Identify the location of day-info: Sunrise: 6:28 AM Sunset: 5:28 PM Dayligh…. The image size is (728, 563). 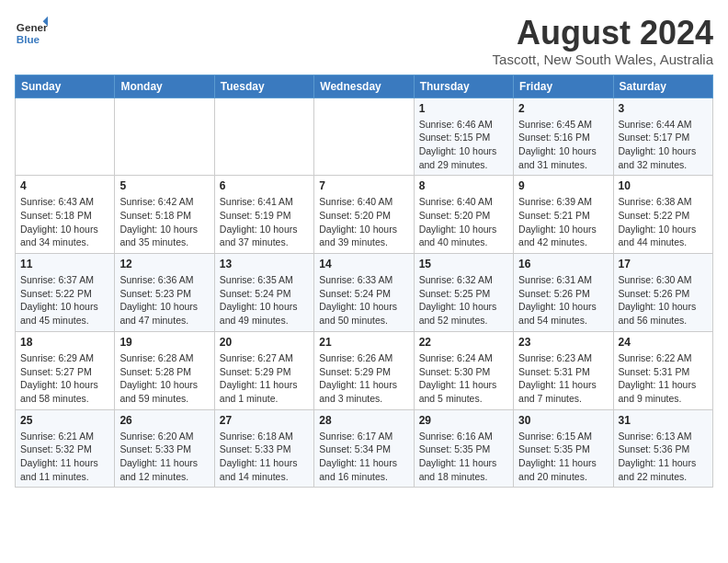
(164, 379).